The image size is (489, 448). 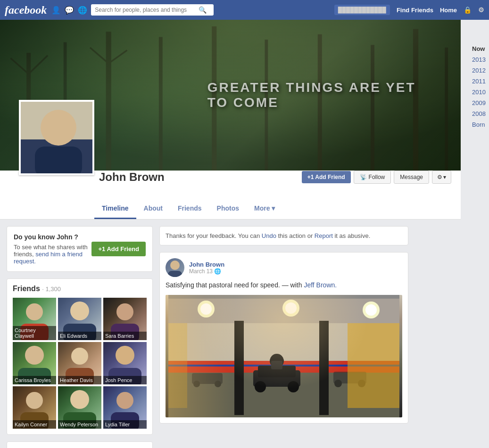 I want to click on left-column: Do you know John ? To see what he shares…, so click(x=80, y=337).